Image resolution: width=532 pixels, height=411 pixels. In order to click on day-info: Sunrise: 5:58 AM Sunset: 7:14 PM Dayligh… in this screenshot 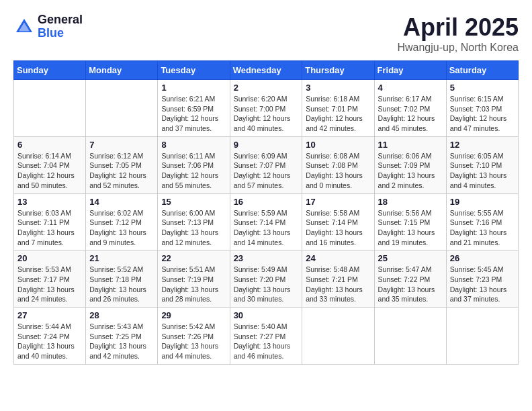, I will do `click(338, 228)`.